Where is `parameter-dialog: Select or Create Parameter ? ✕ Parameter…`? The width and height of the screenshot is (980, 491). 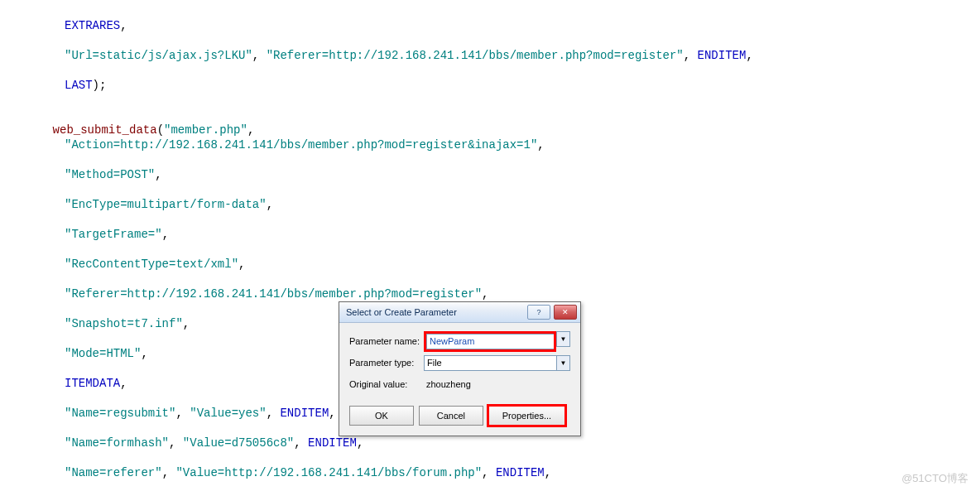
parameter-dialog: Select or Create Parameter ? ✕ Parameter… is located at coordinates (460, 369).